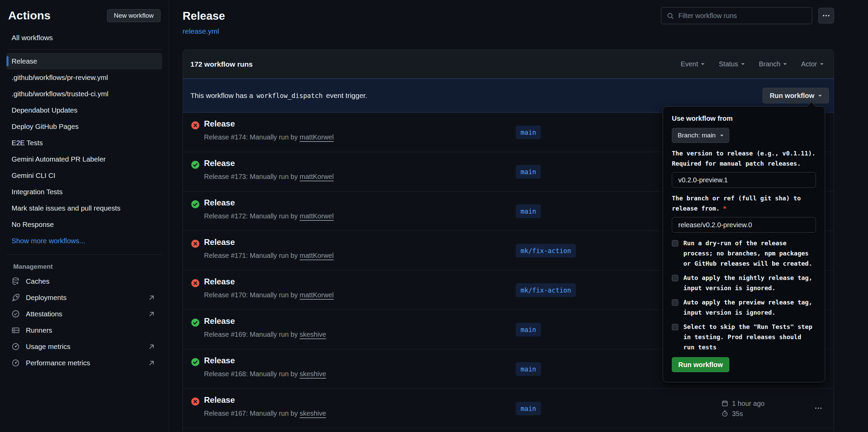  Describe the element at coordinates (251, 295) in the screenshot. I see `run-description-text: Release #170: Manually run by` at that location.